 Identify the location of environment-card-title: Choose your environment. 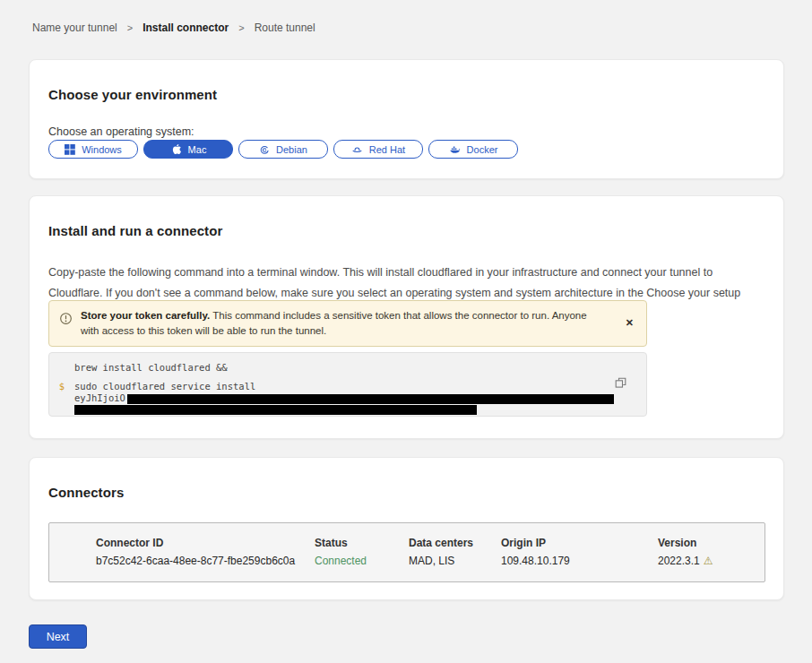
(133, 95).